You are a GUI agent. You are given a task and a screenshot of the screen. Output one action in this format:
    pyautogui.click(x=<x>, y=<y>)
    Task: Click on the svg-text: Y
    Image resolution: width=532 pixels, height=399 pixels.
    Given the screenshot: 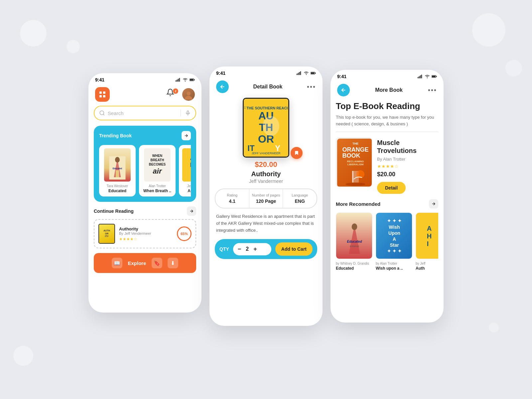 What is the action you would take?
    pyautogui.click(x=278, y=148)
    